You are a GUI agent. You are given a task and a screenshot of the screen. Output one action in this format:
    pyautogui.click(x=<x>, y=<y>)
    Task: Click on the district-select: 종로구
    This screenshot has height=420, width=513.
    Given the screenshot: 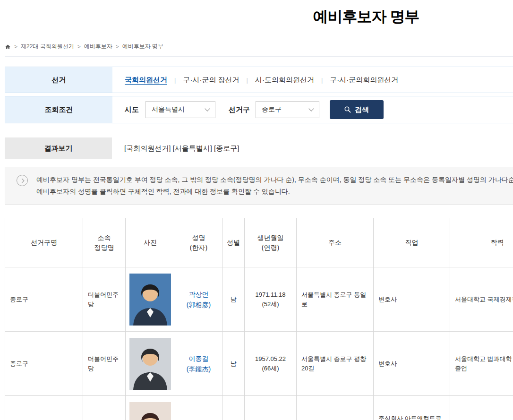 What is the action you would take?
    pyautogui.click(x=287, y=110)
    